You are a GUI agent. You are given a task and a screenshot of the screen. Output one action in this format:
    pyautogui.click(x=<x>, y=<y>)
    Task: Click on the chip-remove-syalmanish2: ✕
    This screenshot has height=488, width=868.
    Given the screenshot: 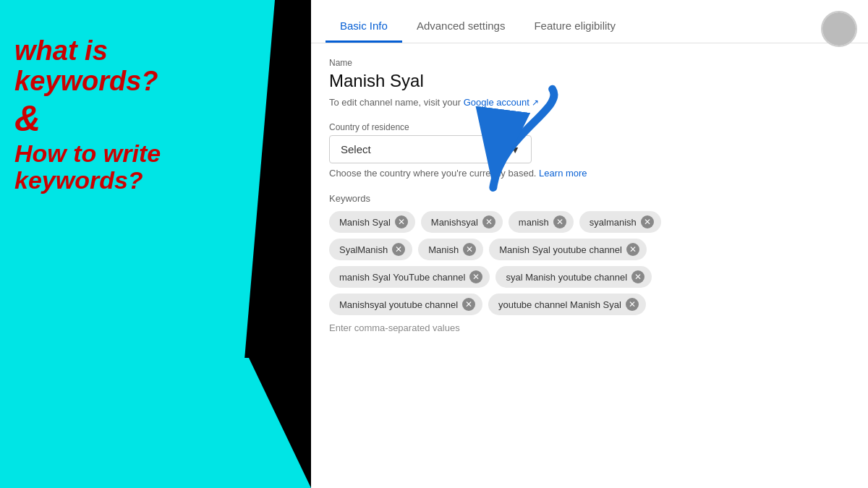 What is the action you would take?
    pyautogui.click(x=399, y=249)
    